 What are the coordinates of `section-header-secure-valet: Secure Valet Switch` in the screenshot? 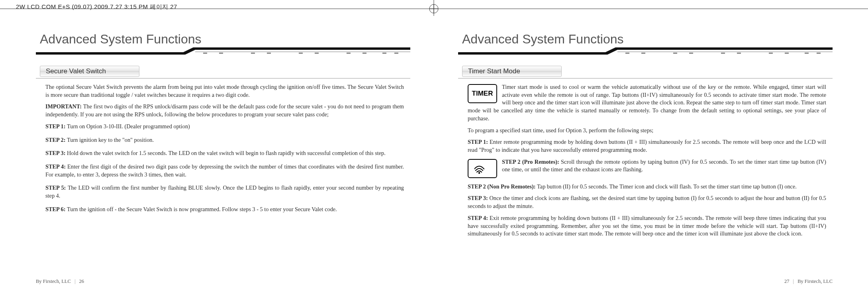 It's located at (90, 71).